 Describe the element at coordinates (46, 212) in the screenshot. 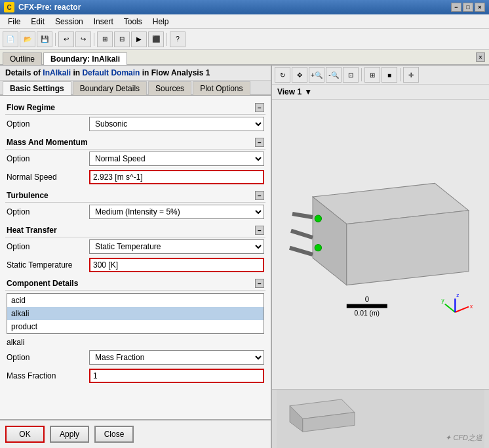

I see `turbulence-option-label: Option` at that location.